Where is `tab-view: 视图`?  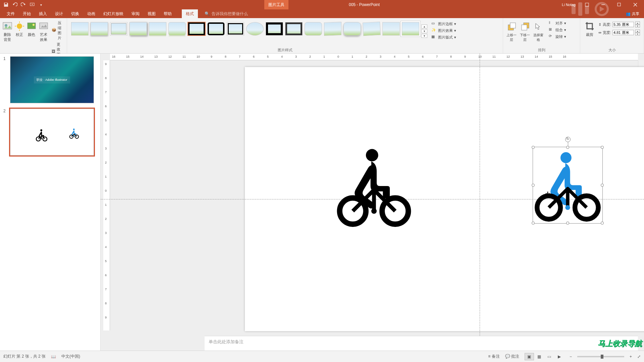 tab-view: 视图 is located at coordinates (152, 14).